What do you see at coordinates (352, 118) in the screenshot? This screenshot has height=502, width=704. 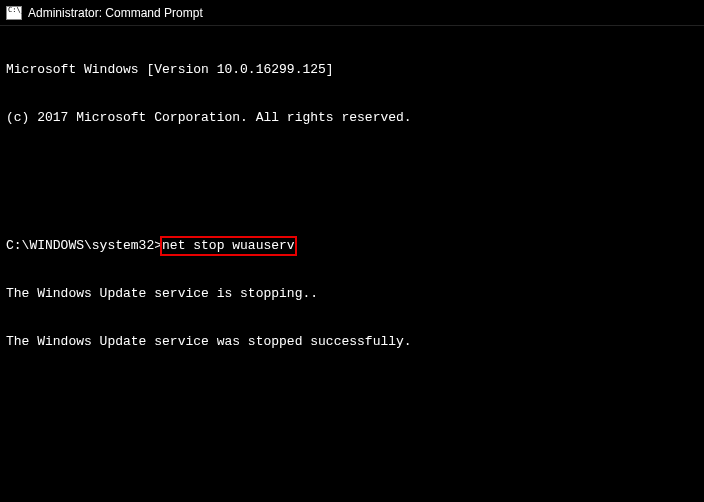 I see `copyright-line: (c) 2017 Microsoft Corporation. All righ…` at bounding box center [352, 118].